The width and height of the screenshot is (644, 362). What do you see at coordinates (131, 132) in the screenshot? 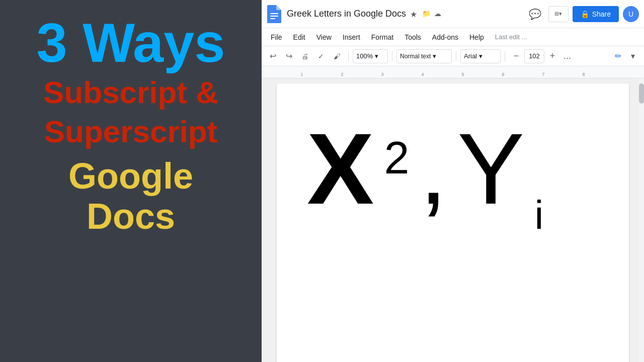
I see `superscript-label: Superscript` at bounding box center [131, 132].